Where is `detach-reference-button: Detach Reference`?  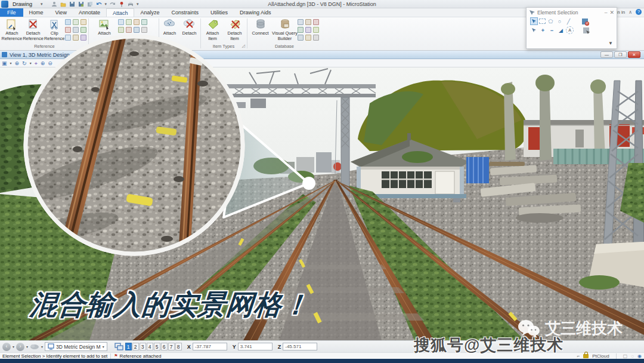 detach-reference-button: Detach Reference is located at coordinates (33, 29).